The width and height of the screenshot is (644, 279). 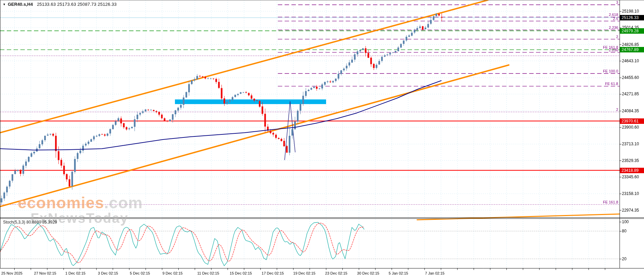 I want to click on price-tick-label: 24084.35, so click(x=630, y=111).